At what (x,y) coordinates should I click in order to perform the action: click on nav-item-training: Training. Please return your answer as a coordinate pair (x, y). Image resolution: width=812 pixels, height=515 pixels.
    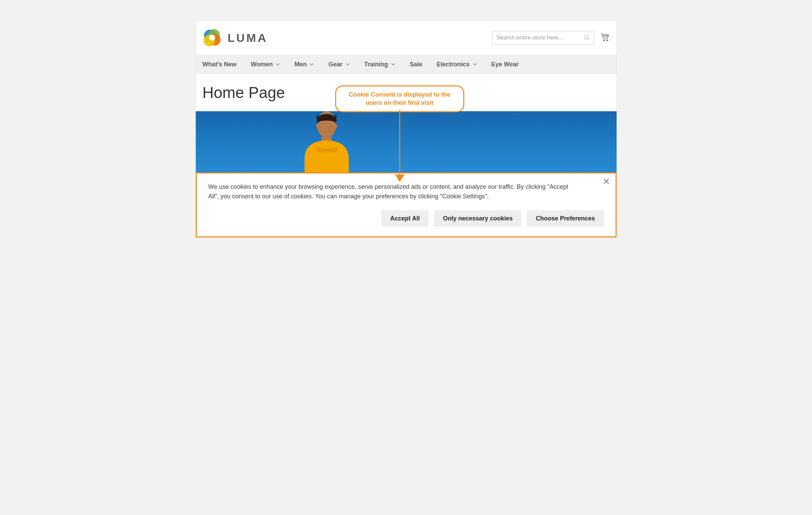
    Looking at the image, I should click on (380, 65).